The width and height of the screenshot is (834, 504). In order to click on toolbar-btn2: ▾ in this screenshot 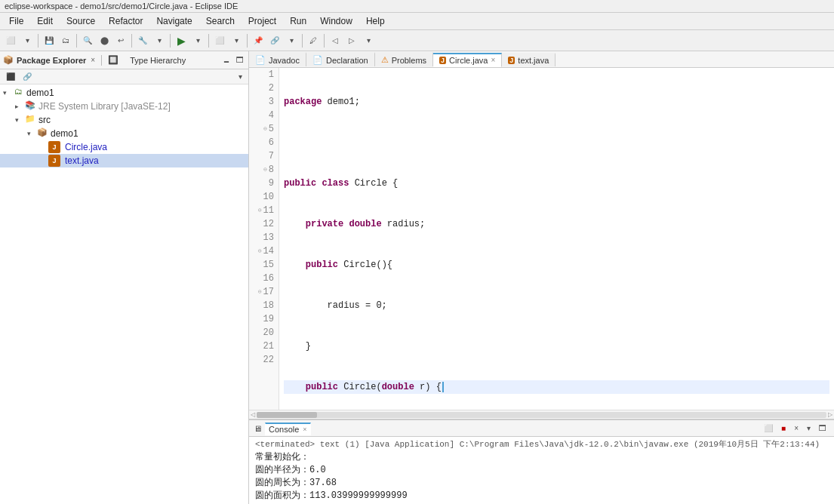, I will do `click(27, 41)`.